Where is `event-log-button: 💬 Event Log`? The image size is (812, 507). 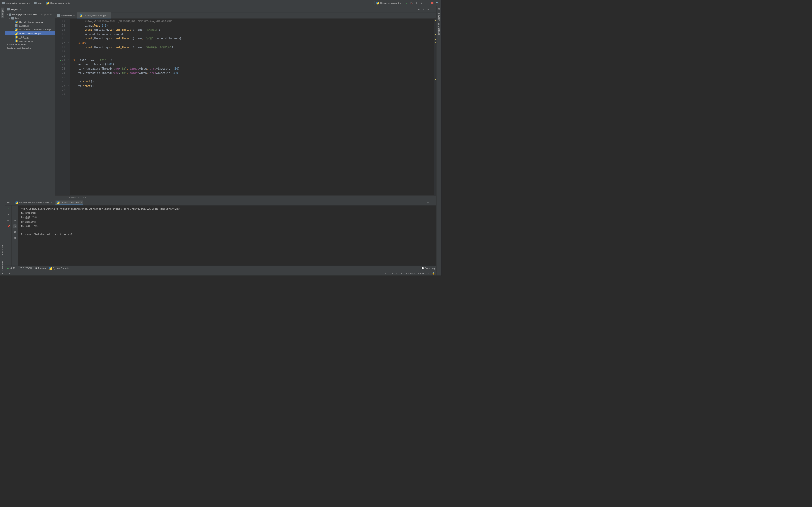 event-log-button: 💬 Event Log is located at coordinates (428, 268).